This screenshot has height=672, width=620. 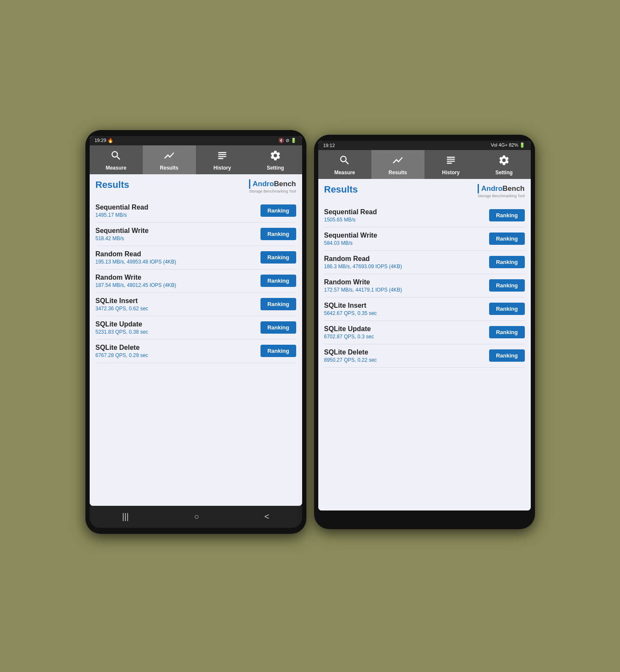 I want to click on chart-icon, so click(x=169, y=156).